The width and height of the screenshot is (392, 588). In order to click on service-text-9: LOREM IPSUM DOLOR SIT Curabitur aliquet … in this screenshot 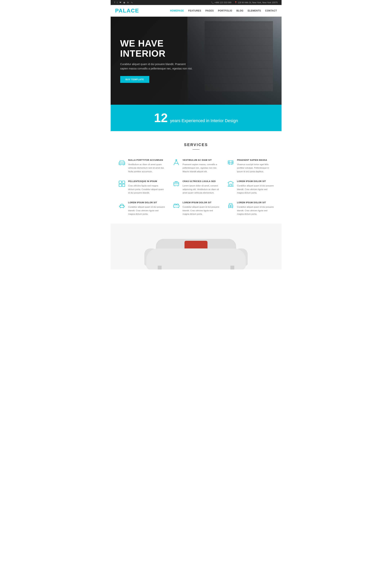, I will do `click(256, 208)`.